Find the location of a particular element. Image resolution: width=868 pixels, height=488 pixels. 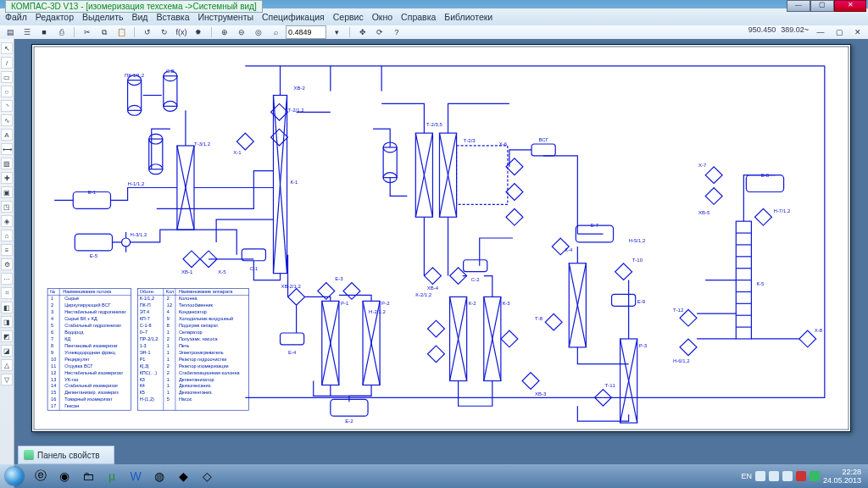

menu-spec: Спецификация is located at coordinates (293, 17).